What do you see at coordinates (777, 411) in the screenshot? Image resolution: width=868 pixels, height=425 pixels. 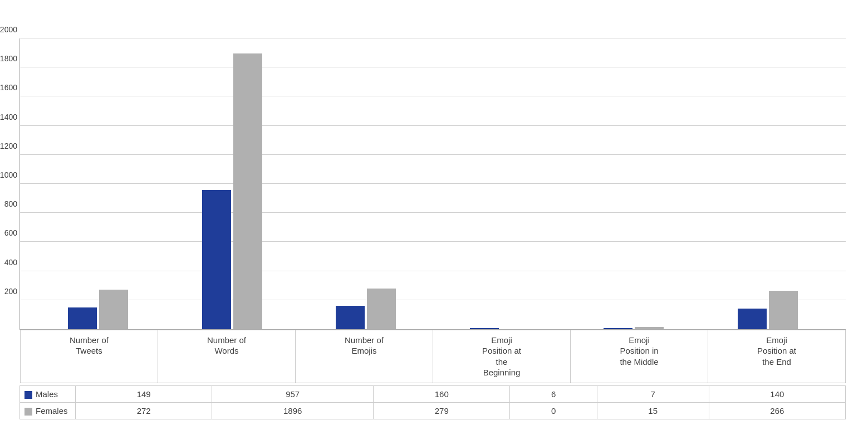 I see `table-cell: 266` at bounding box center [777, 411].